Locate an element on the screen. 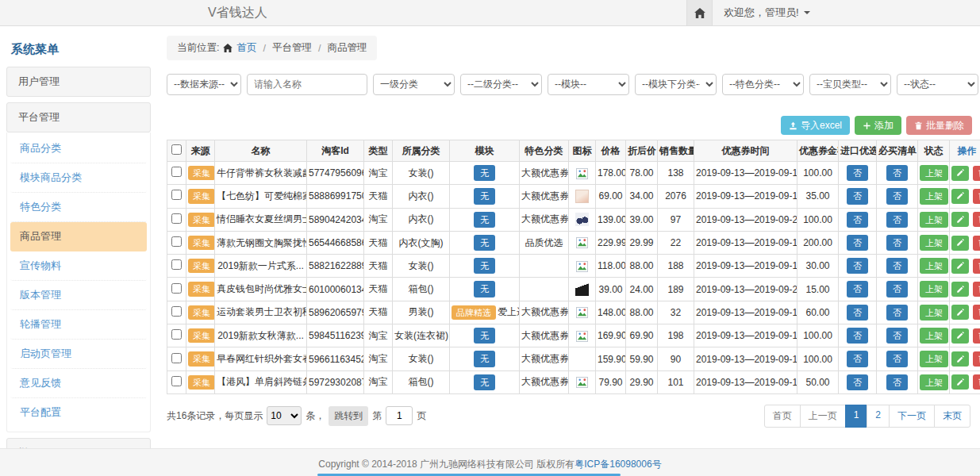  sidebar-item-意见反馈: 意见反馈 is located at coordinates (79, 384).